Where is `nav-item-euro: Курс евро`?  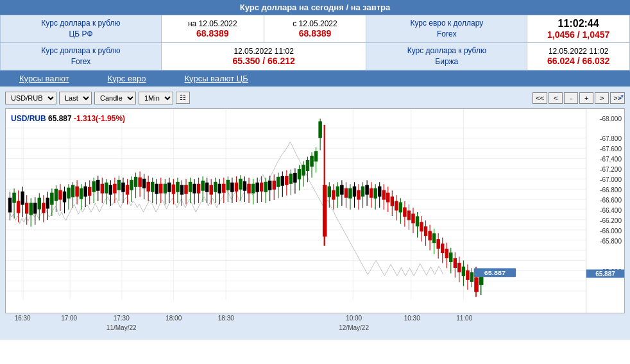
nav-item-euro: Курс евро is located at coordinates (127, 78).